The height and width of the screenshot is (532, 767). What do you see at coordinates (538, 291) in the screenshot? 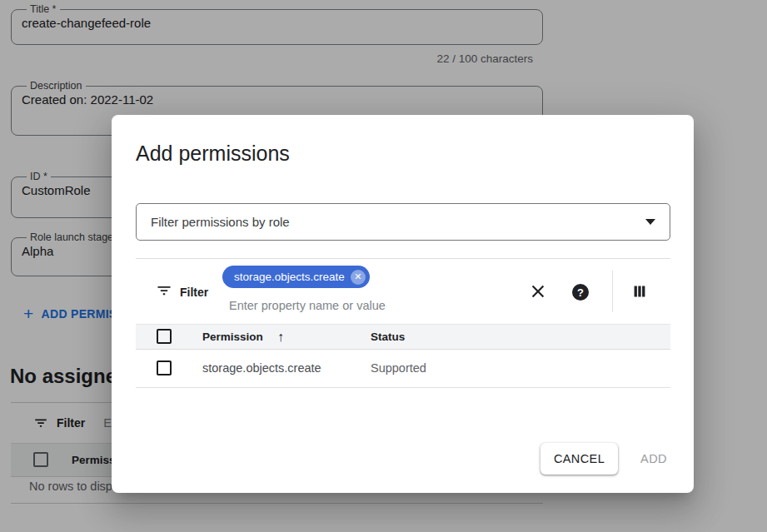
I see `clear-filters-icon` at bounding box center [538, 291].